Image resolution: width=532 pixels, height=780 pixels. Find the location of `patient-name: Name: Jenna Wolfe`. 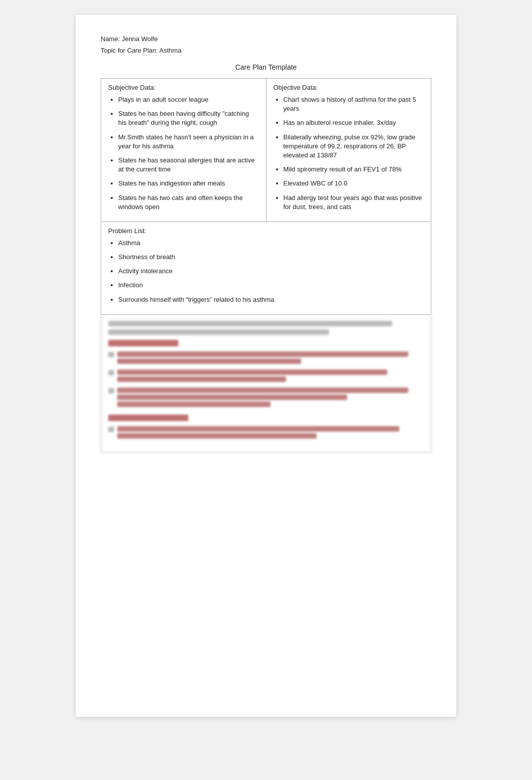

patient-name: Name: Jenna Wolfe is located at coordinates (266, 39).